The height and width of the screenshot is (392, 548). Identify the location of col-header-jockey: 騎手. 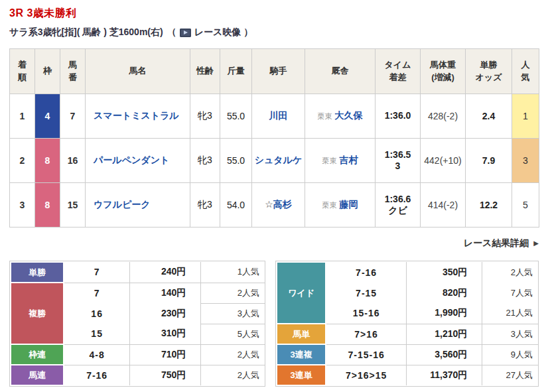
(279, 72).